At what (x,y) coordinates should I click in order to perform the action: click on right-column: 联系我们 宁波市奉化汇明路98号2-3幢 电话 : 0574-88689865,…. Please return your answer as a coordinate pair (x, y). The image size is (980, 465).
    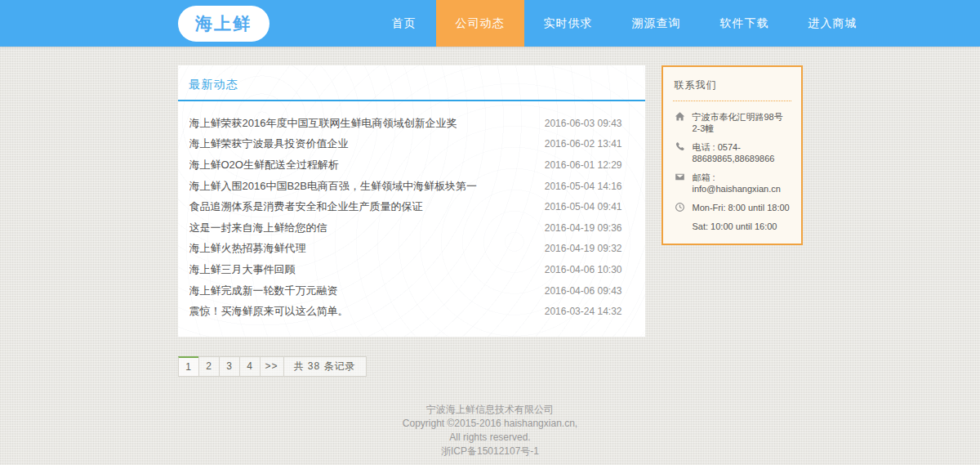
    Looking at the image, I should click on (732, 155).